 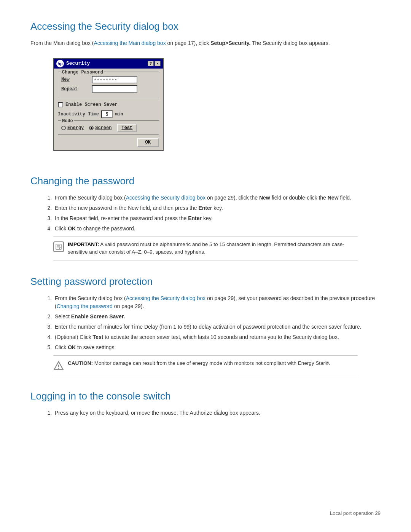 I want to click on setup-security-text: Setup>Security., so click(x=231, y=43).